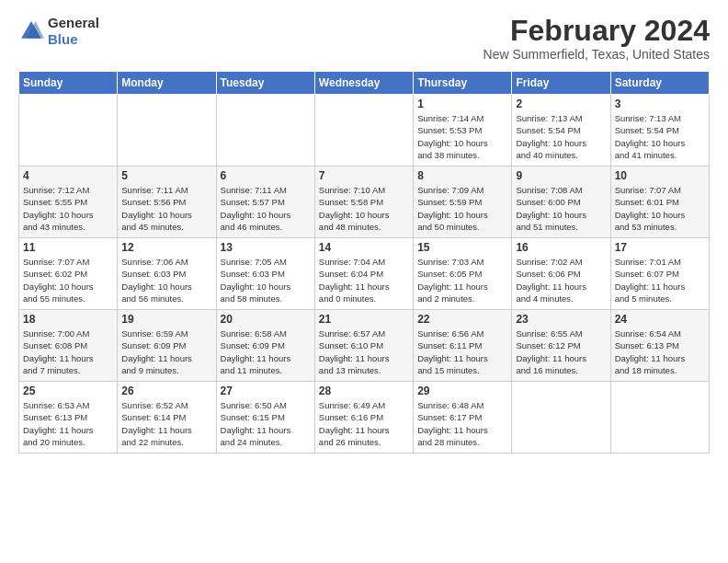 The width and height of the screenshot is (728, 563). Describe the element at coordinates (561, 274) in the screenshot. I see `day-cell: 16Sunrise: 7:02 AM Sunset: 6:06 PM Dayli…` at that location.